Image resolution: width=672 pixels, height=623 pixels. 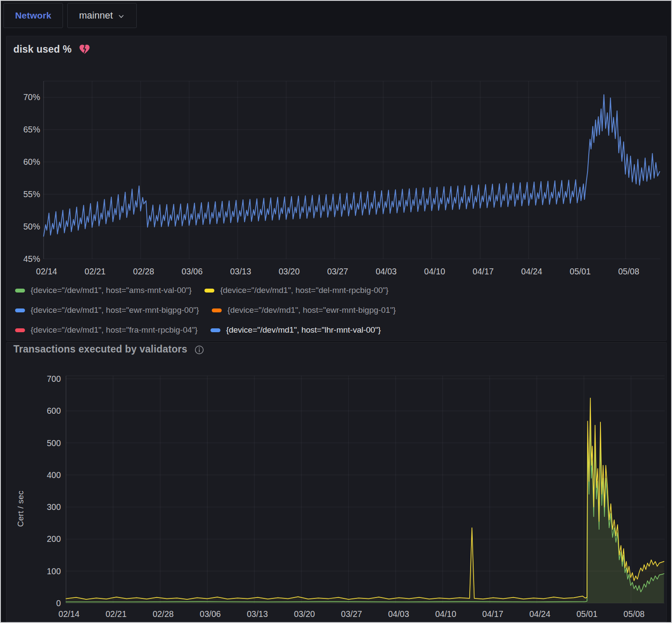 What do you see at coordinates (212, 310) in the screenshot?
I see `legend-row: {device="/dev/md1", host="ewr-mnt-bigpg-…` at bounding box center [212, 310].